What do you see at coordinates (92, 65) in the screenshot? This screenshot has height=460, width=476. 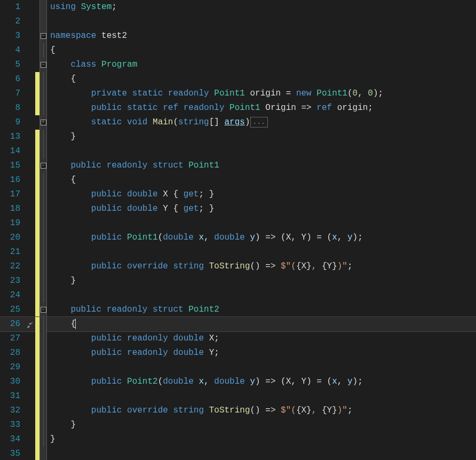 I see `code-content: class Program` at bounding box center [92, 65].